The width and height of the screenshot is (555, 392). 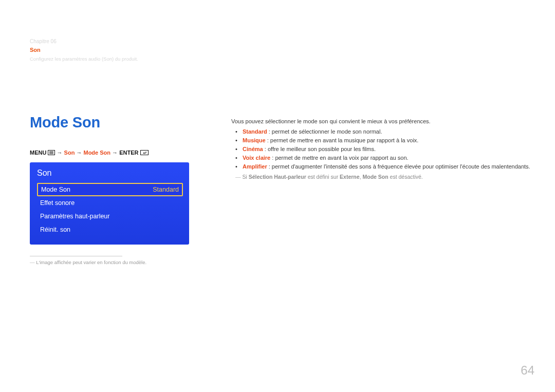 What do you see at coordinates (386, 158) in the screenshot?
I see `list-item: Voix claire : permet de mettre en avant …` at bounding box center [386, 158].